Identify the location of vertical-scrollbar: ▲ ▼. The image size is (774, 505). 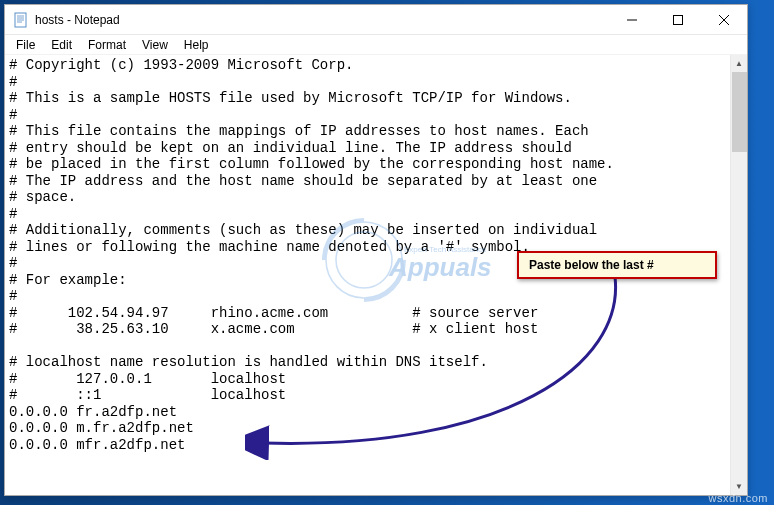
(738, 275).